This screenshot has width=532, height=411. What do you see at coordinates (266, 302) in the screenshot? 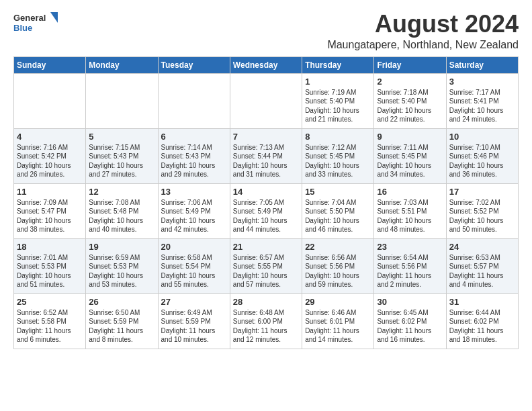
I see `day-number: 28` at bounding box center [266, 302].